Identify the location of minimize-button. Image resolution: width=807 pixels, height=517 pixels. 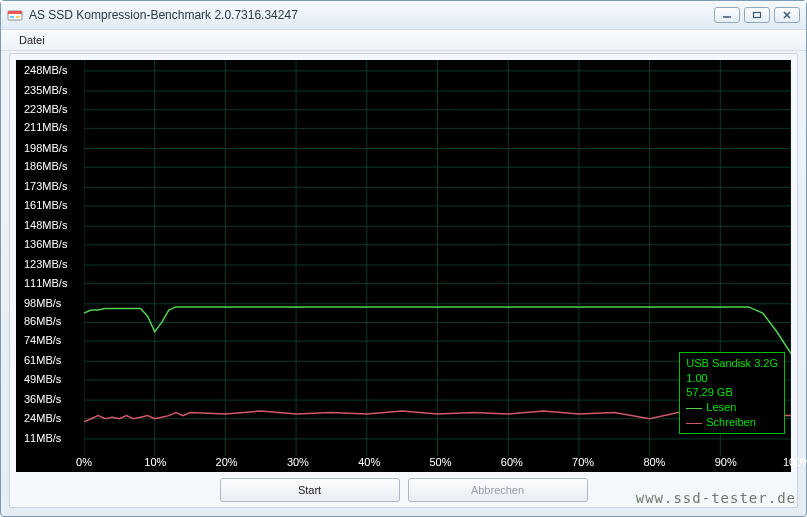
(727, 15).